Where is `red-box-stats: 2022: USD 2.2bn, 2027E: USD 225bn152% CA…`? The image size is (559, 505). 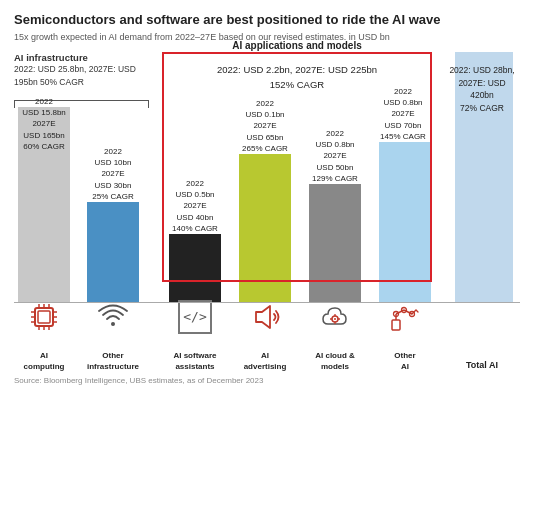 red-box-stats: 2022: USD 2.2bn, 2027E: USD 225bn152% CA… is located at coordinates (297, 73).